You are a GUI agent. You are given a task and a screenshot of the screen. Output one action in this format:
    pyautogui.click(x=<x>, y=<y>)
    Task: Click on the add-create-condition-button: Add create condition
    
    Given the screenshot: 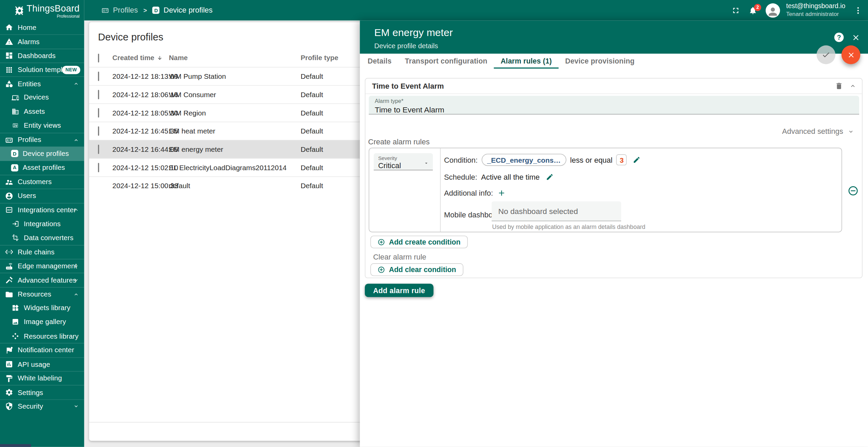 What is the action you would take?
    pyautogui.click(x=419, y=242)
    